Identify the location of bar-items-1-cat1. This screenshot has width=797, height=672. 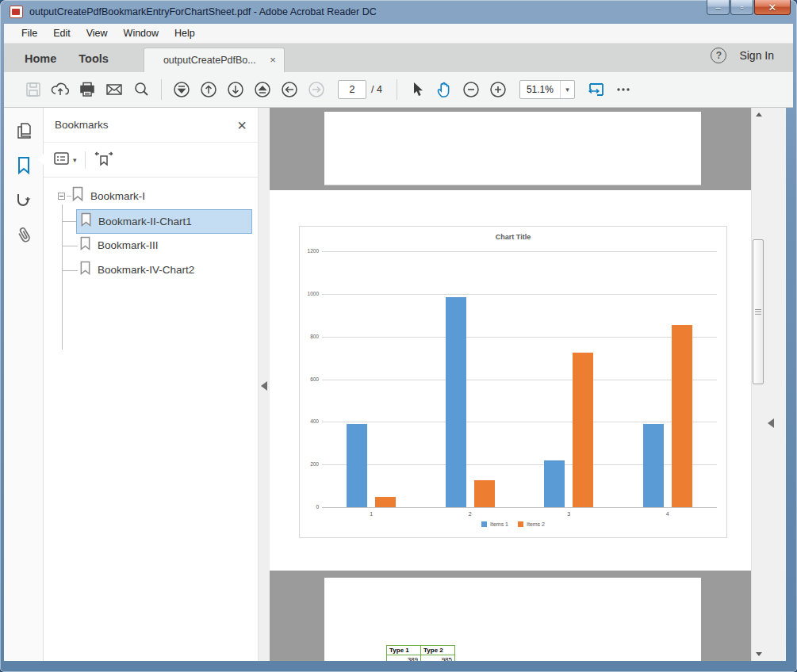
(357, 466).